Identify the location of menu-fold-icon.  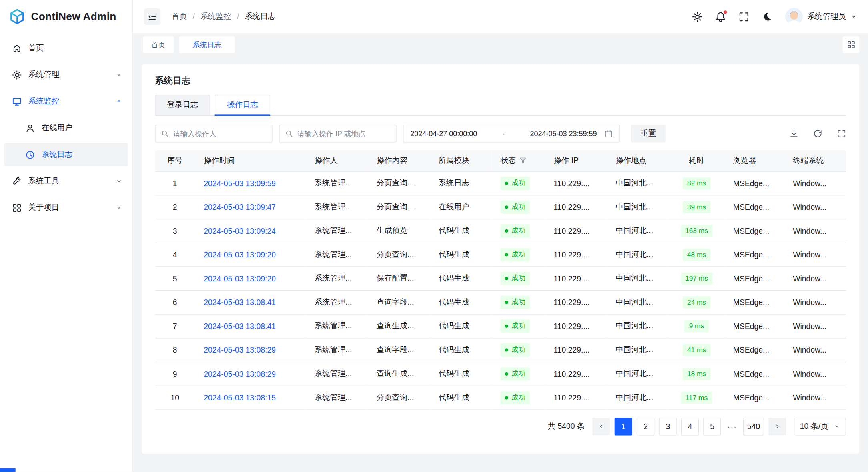
(152, 16).